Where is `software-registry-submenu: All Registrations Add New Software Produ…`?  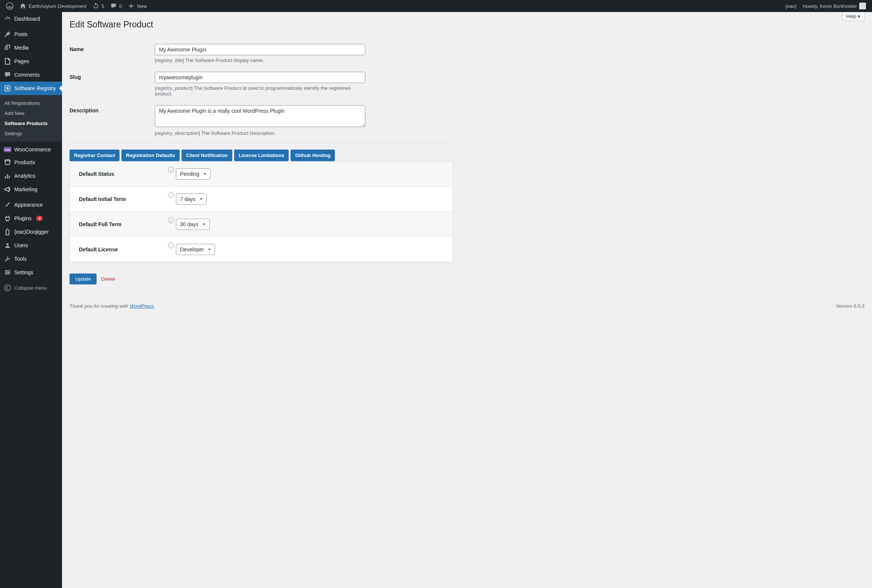
software-registry-submenu: All Registrations Add New Software Produ… is located at coordinates (31, 118).